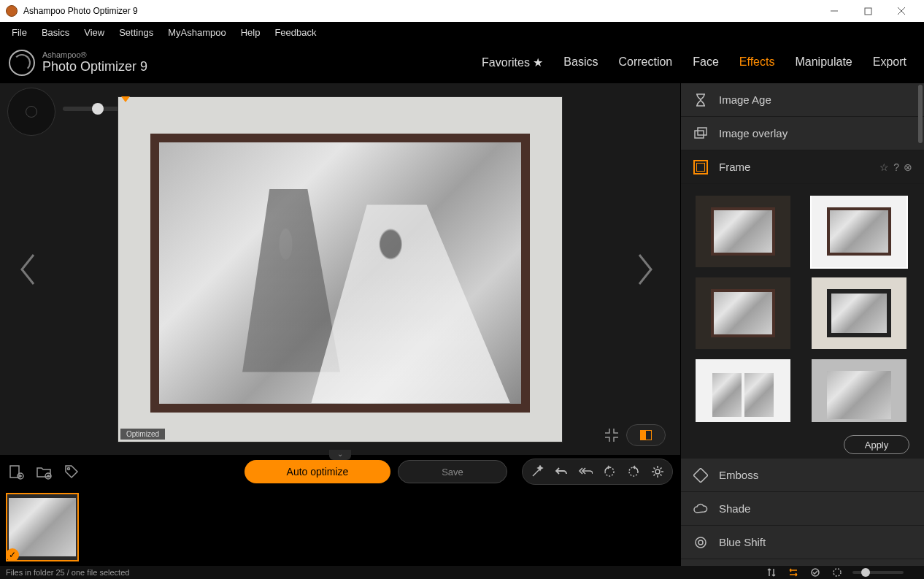  I want to click on tab-correction: Correction, so click(645, 63).